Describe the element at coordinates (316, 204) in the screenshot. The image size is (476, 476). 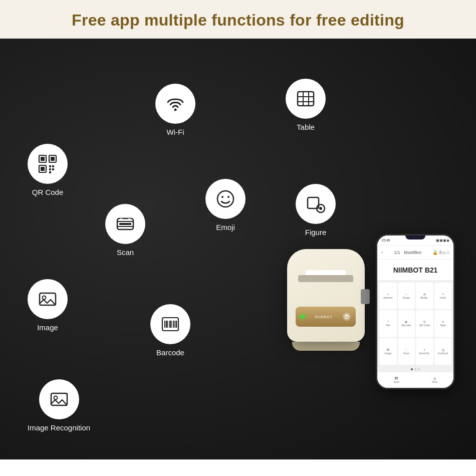
I see `figure-icon` at that location.